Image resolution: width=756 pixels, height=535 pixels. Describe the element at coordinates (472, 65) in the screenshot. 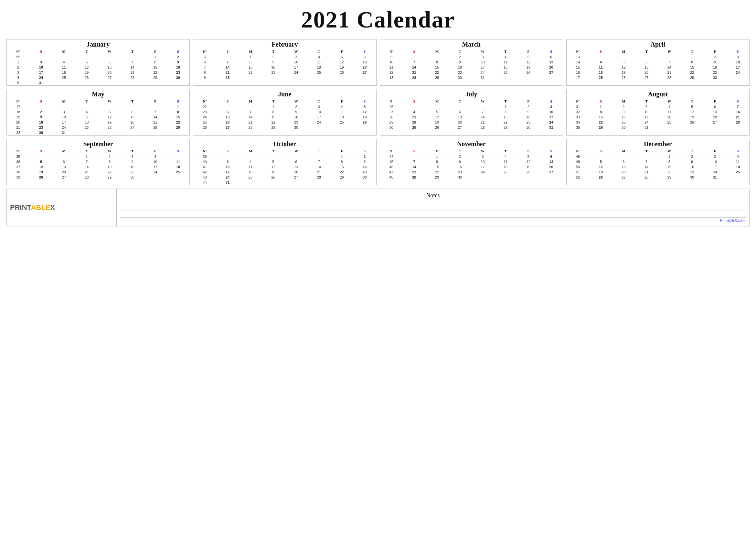

I see `calendar-table: N°SMTWTFS9123456107891011121311141516171…` at that location.